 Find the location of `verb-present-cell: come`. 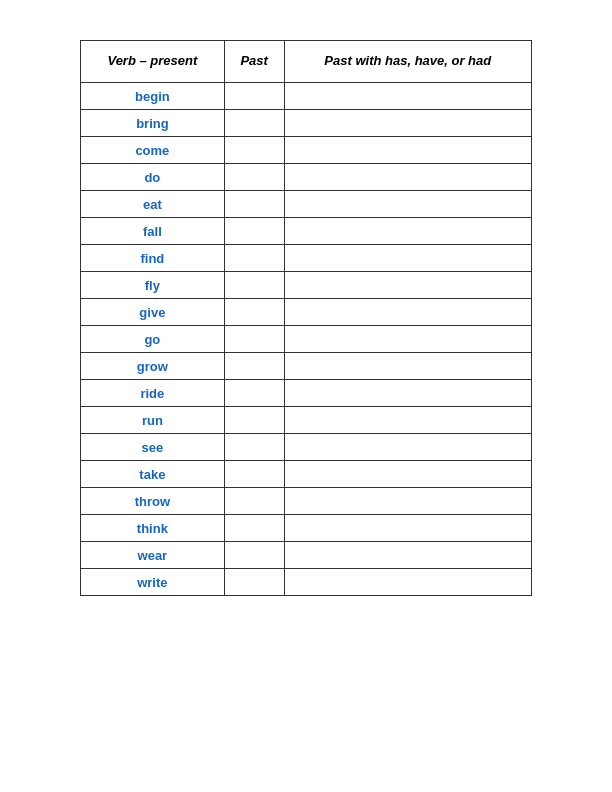

verb-present-cell: come is located at coordinates (153, 150).